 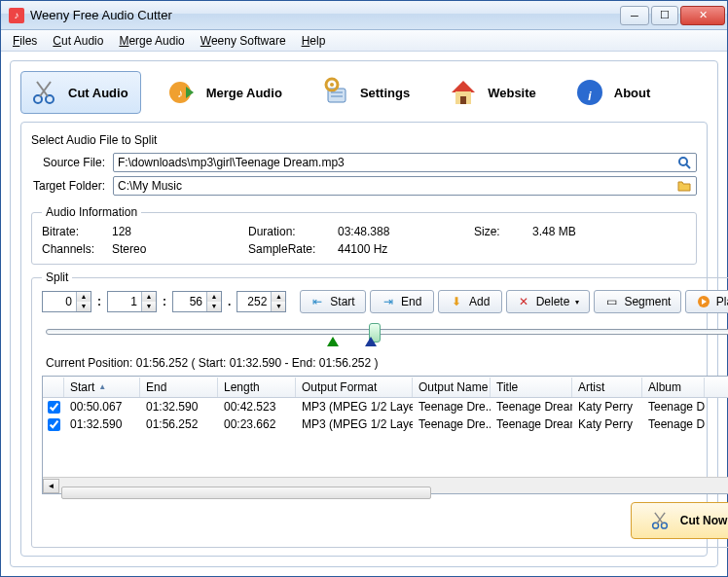 What do you see at coordinates (684, 162) in the screenshot?
I see `browse-file-icon` at bounding box center [684, 162].